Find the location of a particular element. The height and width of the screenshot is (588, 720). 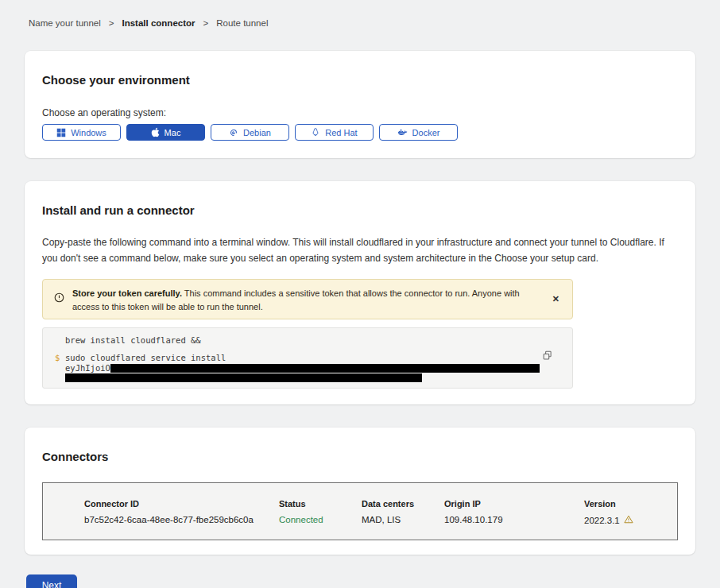

breadcrumb-step-name-tunnel: Name your tunnel is located at coordinates (65, 23).